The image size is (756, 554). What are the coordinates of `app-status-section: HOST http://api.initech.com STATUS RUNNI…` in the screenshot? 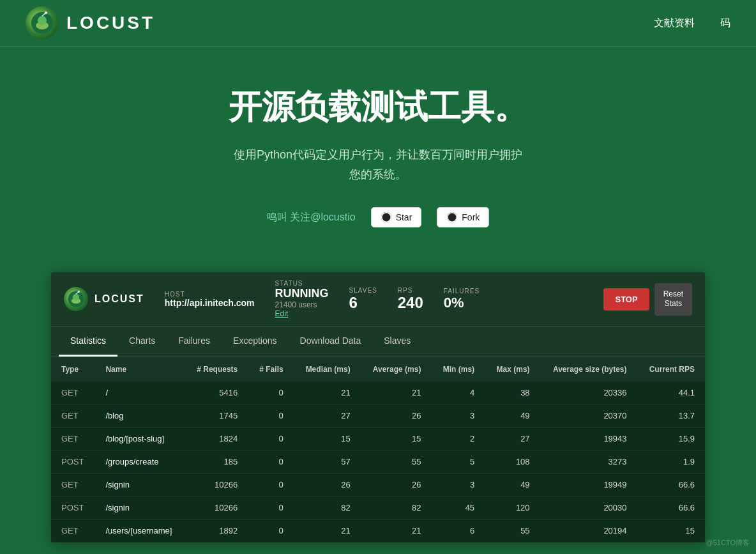 It's located at (374, 299).